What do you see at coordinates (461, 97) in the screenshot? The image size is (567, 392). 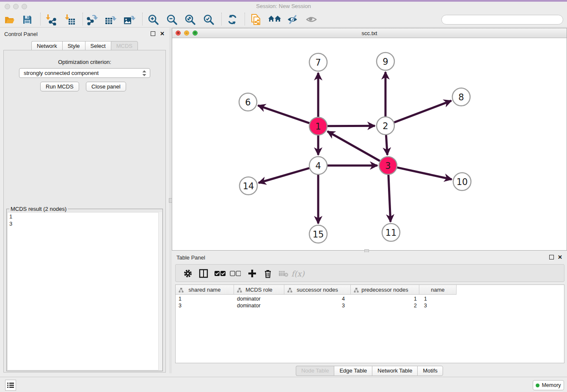 I see `graph-node-8: 8` at bounding box center [461, 97].